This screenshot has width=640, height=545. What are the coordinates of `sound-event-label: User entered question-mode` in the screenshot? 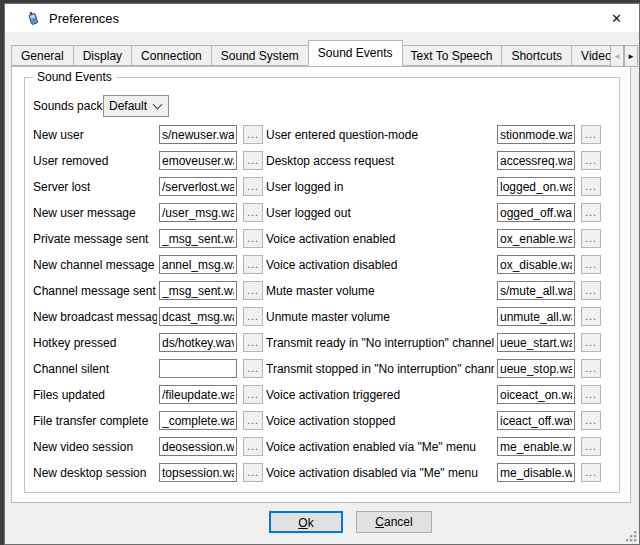 It's located at (380, 136).